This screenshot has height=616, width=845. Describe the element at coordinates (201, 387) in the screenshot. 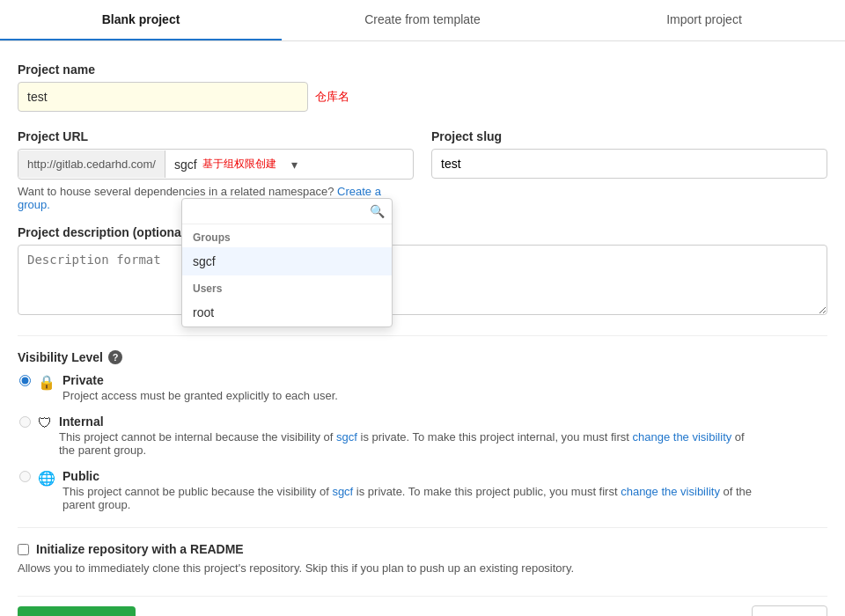

I see `visibility-private-content: Private Project access must be granted e…` at that location.